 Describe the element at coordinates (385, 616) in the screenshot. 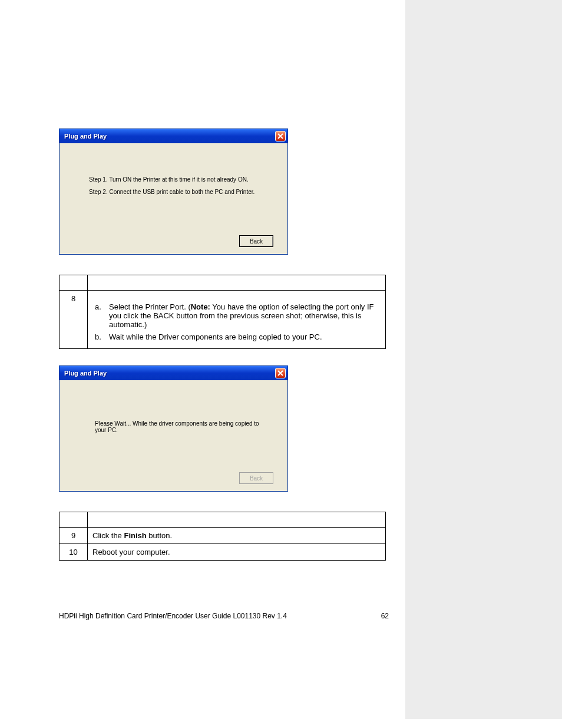

I see `page-number: 62` at that location.